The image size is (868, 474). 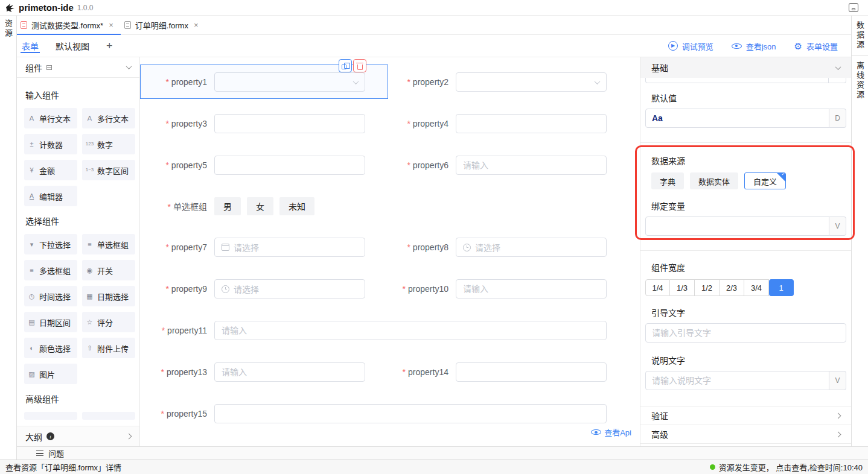 What do you see at coordinates (290, 372) in the screenshot?
I see `property13-input` at bounding box center [290, 372].